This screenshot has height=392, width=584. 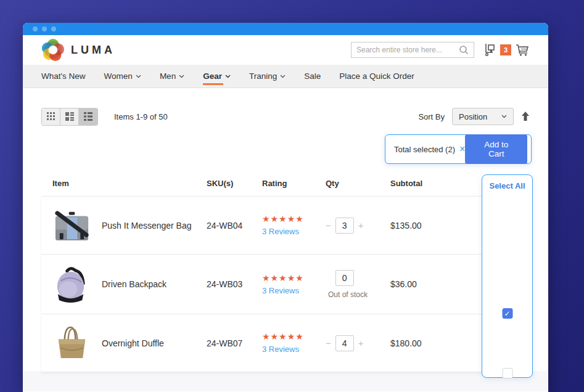 I want to click on quick-order-handtruck-icon, so click(x=490, y=50).